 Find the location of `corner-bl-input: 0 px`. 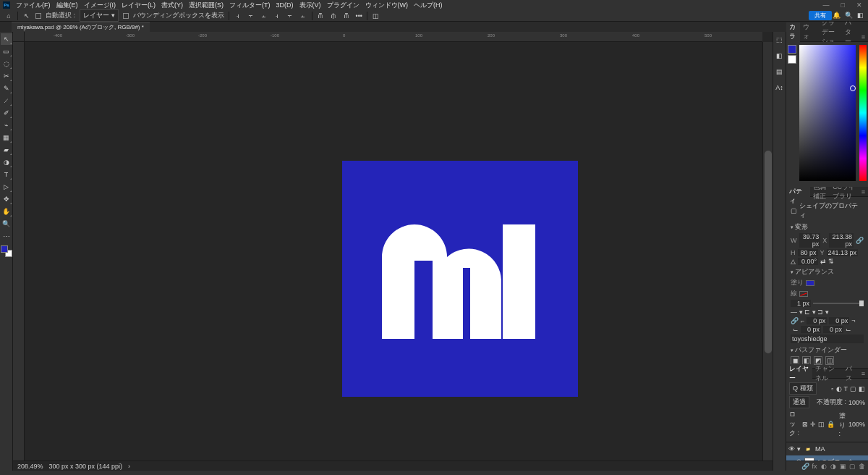

corner-bl-input: 0 px is located at coordinates (811, 329).